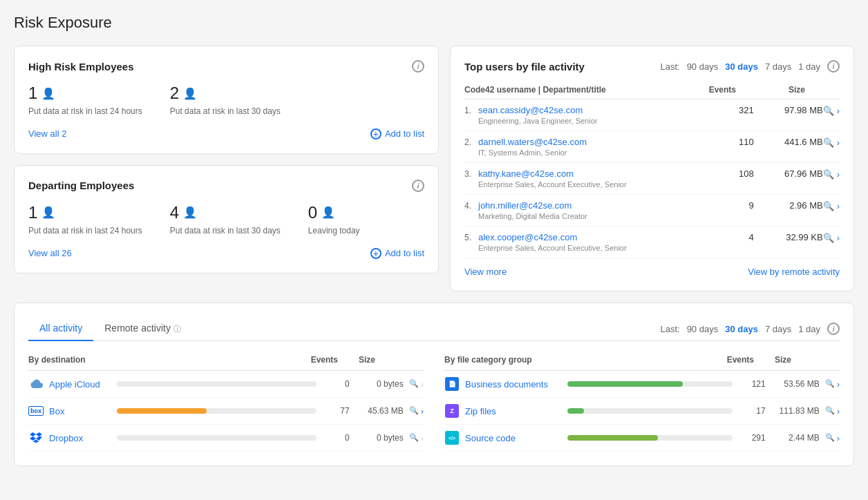 The image size is (868, 500). Describe the element at coordinates (422, 384) in the screenshot. I see `chevron-right-icloud: ›` at that location.